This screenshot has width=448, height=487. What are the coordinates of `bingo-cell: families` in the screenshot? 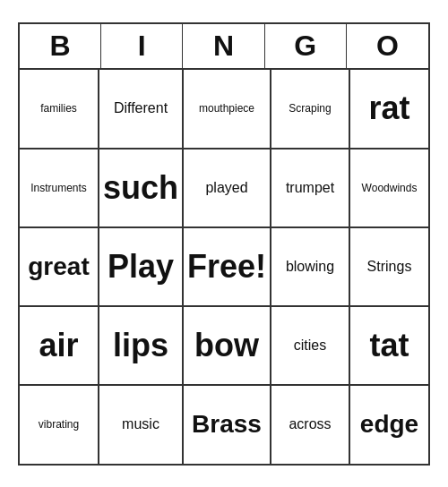 It's located at (59, 109).